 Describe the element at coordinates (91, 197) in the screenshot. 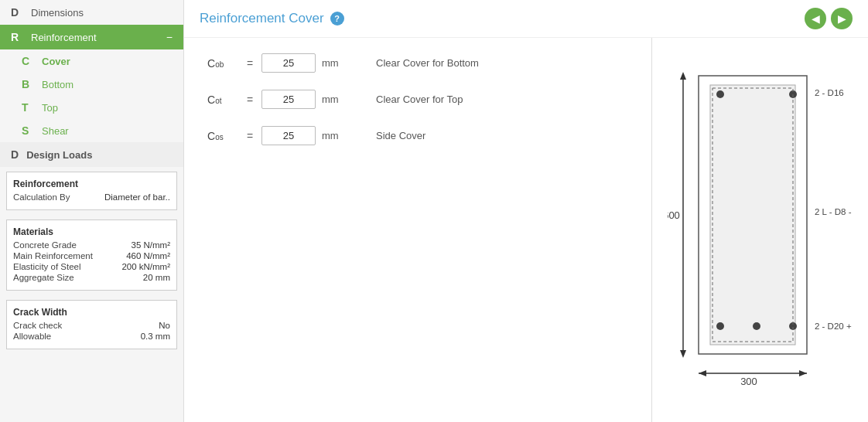

I see `info-row-calc-by: Calculation By Diameter of bar..` at that location.